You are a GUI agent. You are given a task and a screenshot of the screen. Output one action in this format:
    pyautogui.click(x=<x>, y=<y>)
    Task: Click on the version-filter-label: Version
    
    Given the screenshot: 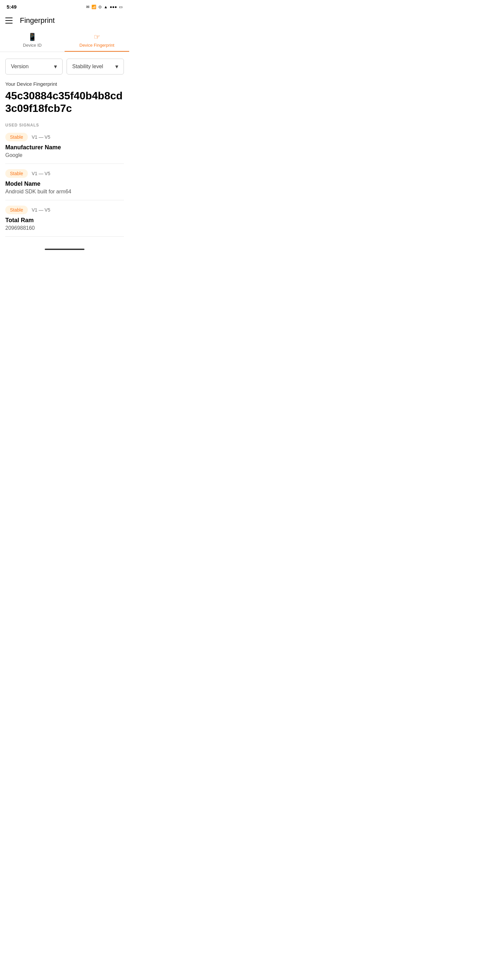 What is the action you would take?
    pyautogui.click(x=20, y=67)
    